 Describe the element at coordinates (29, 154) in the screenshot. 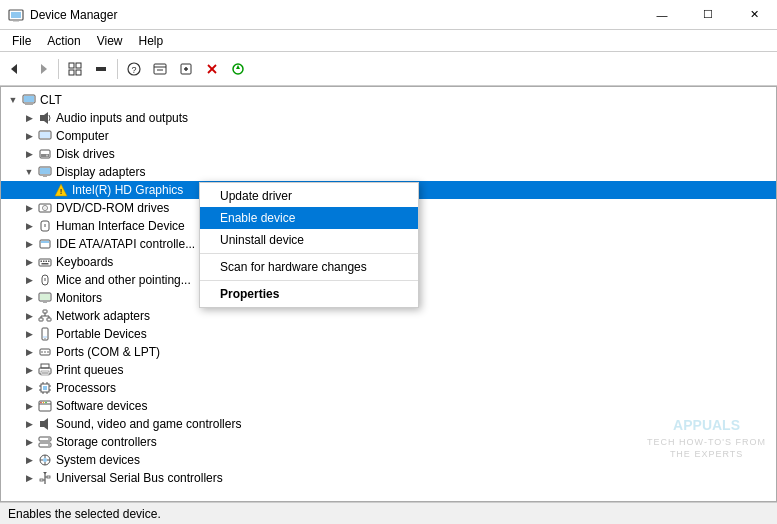

I see `disk-expander: ▶` at that location.